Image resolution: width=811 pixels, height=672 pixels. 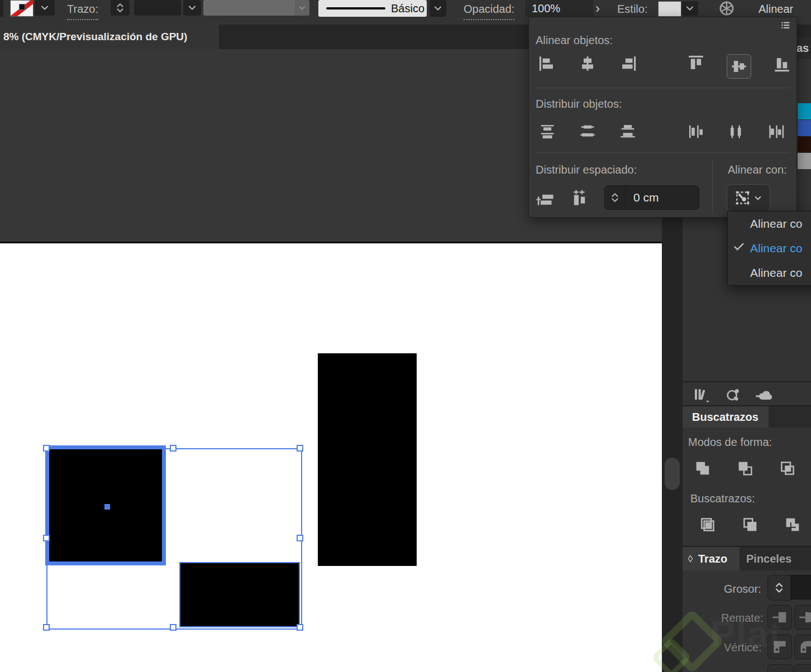 I want to click on style-dropdown-chevron, so click(x=690, y=8).